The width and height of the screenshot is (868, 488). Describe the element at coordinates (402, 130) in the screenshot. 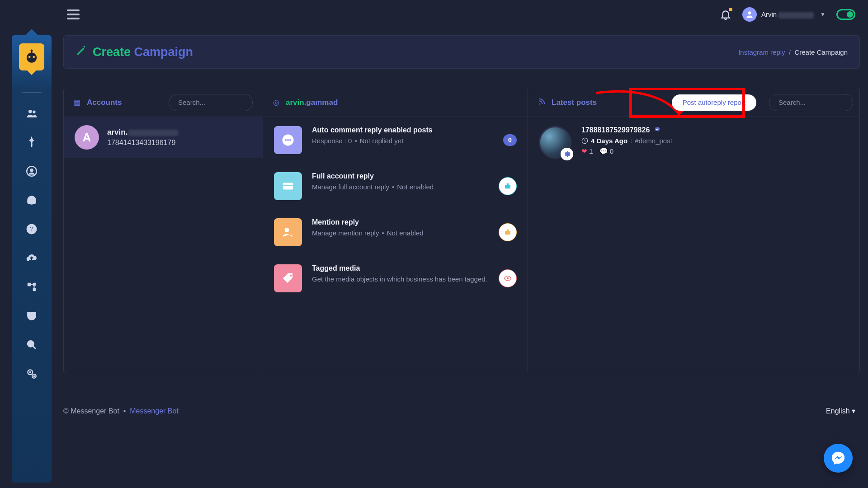

I see `feature-title: Auto comment reply enabled posts` at that location.